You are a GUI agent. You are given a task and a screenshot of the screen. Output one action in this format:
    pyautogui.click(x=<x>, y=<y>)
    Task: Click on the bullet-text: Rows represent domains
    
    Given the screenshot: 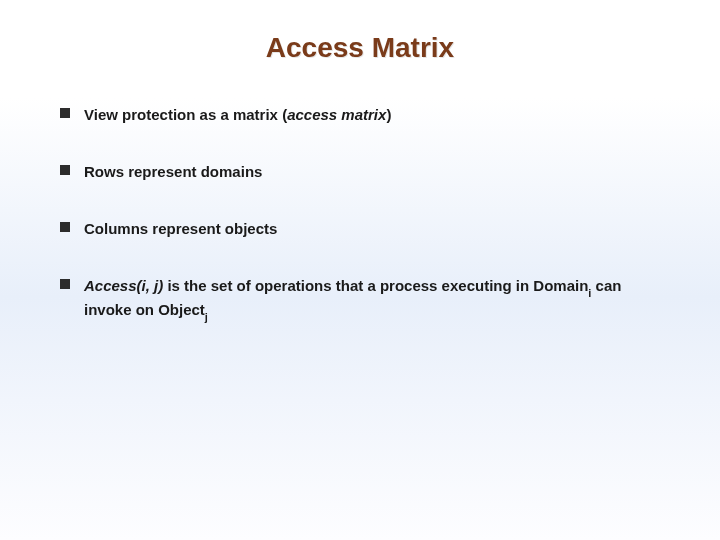 What is the action you would take?
    pyautogui.click(x=374, y=172)
    